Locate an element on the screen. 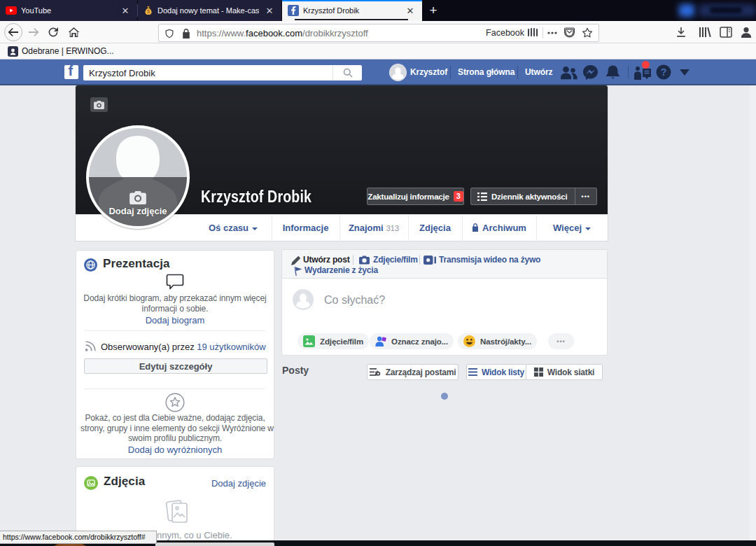 This screenshot has height=546, width=756. facebook-logo-letter: f is located at coordinates (71, 72).